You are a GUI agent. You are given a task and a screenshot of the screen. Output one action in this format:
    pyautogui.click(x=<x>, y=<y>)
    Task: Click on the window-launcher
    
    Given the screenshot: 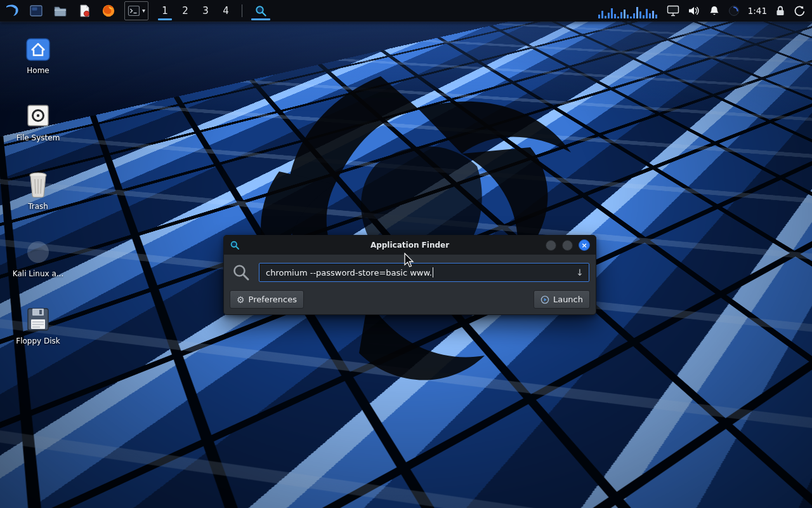 What is the action you would take?
    pyautogui.click(x=36, y=11)
    